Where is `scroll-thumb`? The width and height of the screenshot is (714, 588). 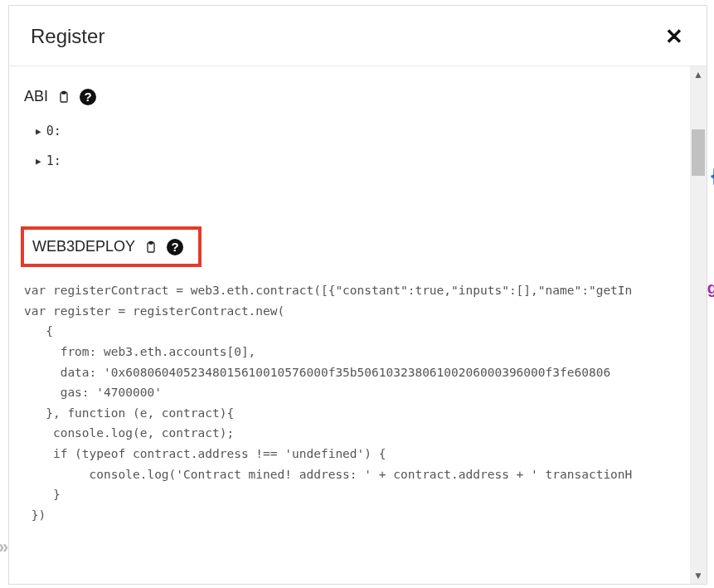
scroll-thumb is located at coordinates (698, 153).